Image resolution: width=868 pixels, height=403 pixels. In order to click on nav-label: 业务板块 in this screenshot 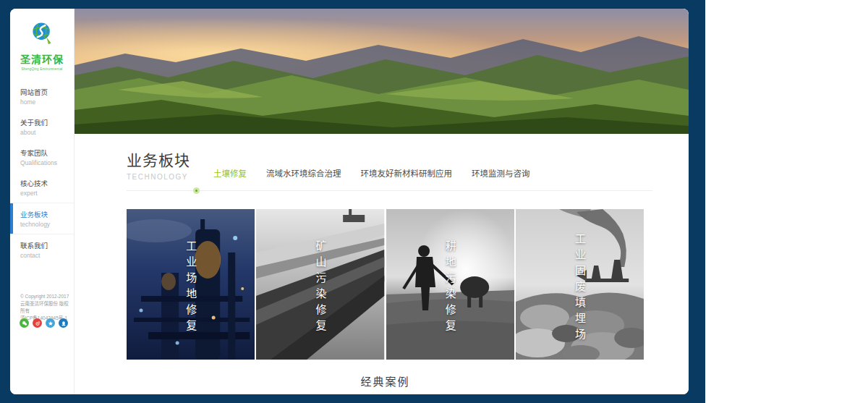, I will do `click(46, 214)`.